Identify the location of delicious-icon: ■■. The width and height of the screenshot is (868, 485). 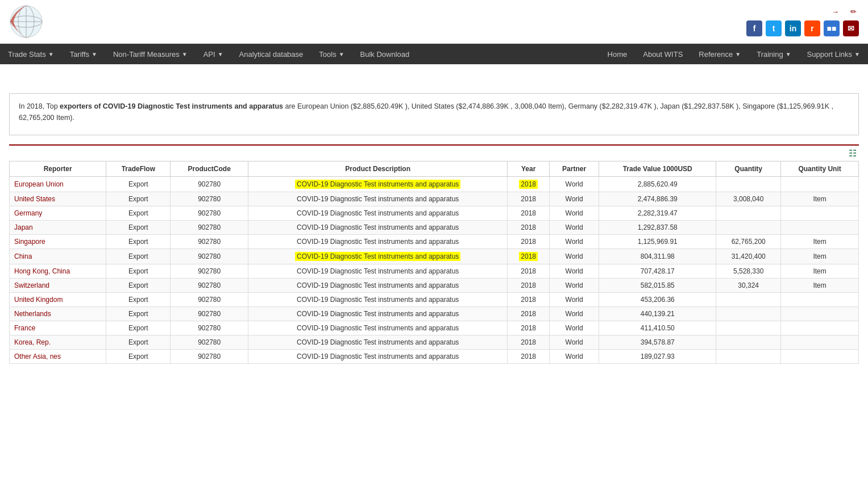
(832, 28).